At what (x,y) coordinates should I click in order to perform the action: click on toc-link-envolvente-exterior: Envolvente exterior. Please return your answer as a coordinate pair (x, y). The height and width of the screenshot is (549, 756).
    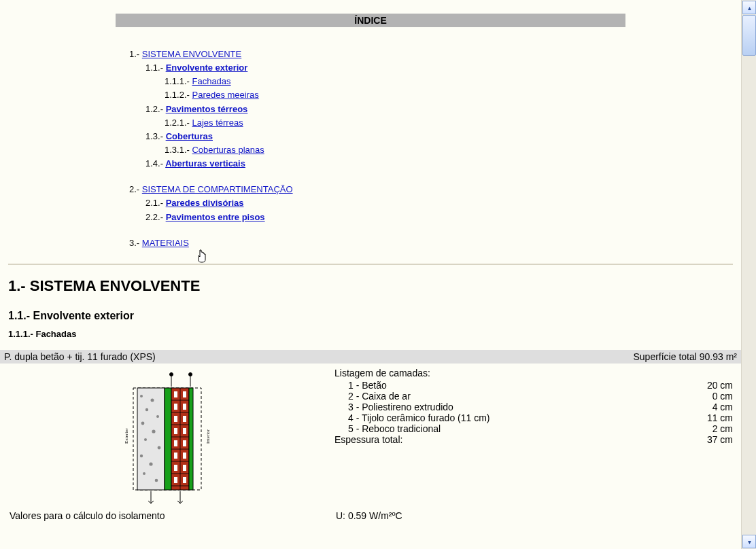
    Looking at the image, I should click on (207, 68).